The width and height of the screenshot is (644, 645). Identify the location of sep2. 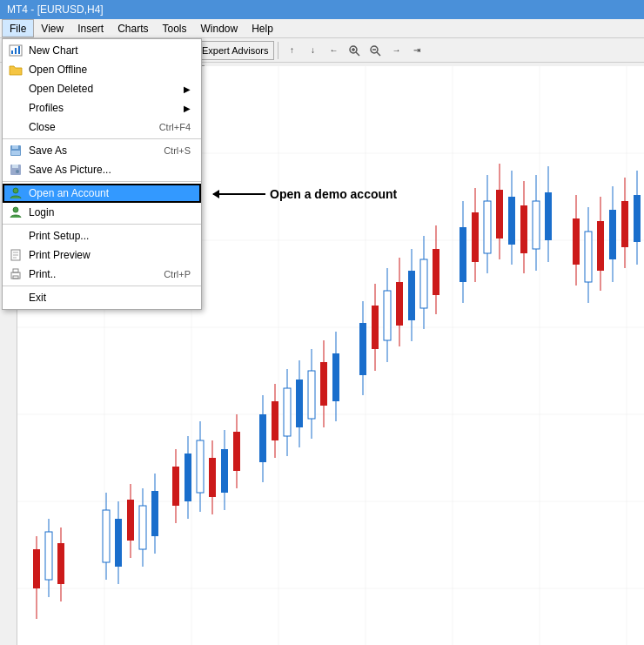
(102, 181).